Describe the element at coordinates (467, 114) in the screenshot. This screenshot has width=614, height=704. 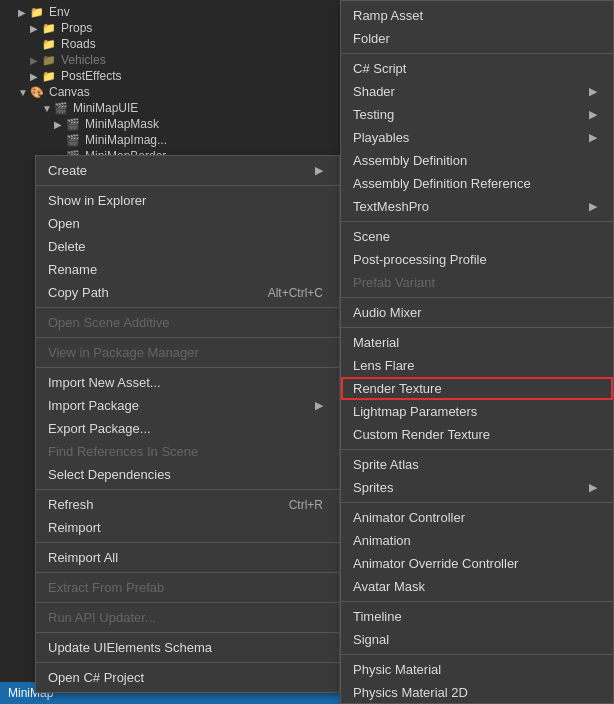
I see `menu-item-label: Testing` at that location.